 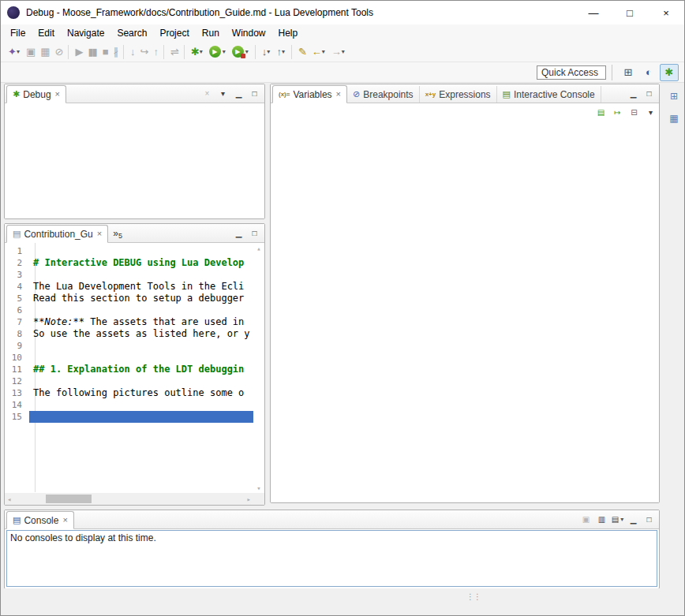 I want to click on console-tab-console: ▤Console×, so click(x=40, y=521).